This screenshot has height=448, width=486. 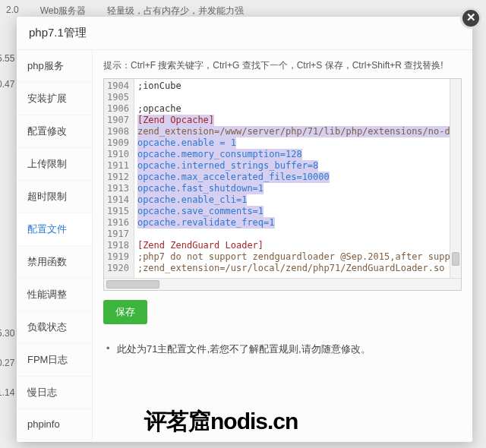 I want to click on code-line: opcache.memory_consumption=128, so click(x=298, y=155).